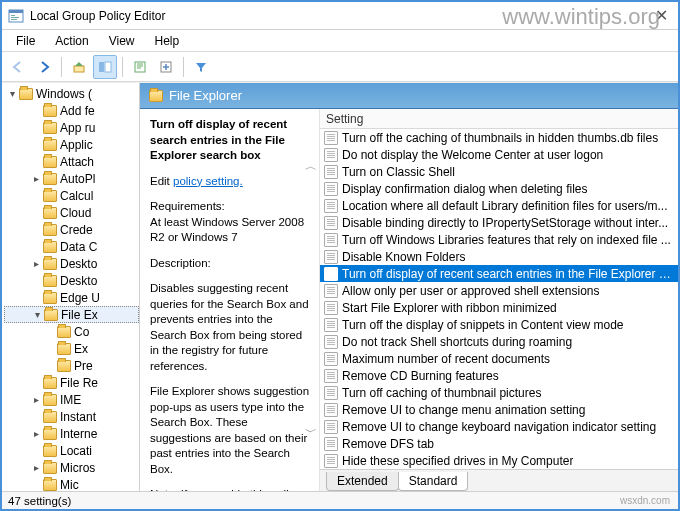  I want to click on tree-item-label: Add fe, so click(78, 111).